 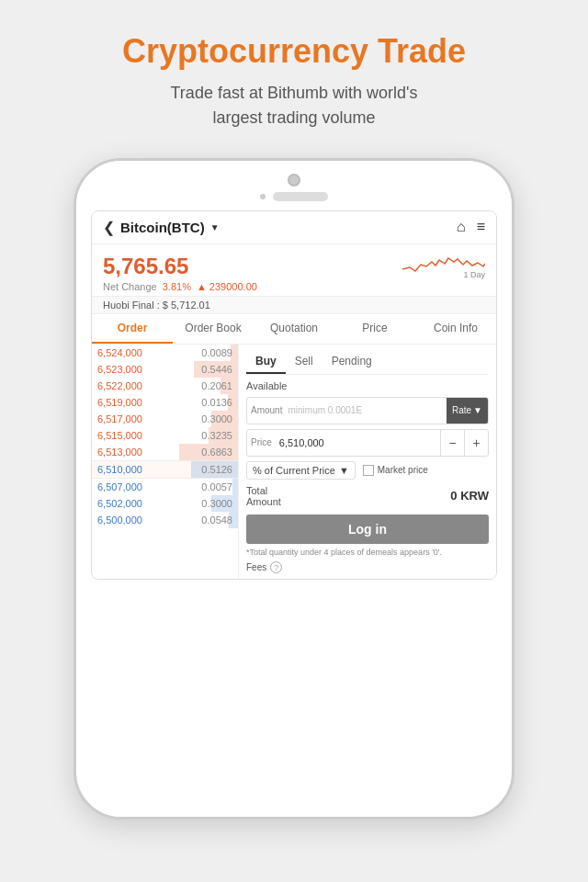 I want to click on total-value: 0 KRW, so click(x=469, y=496).